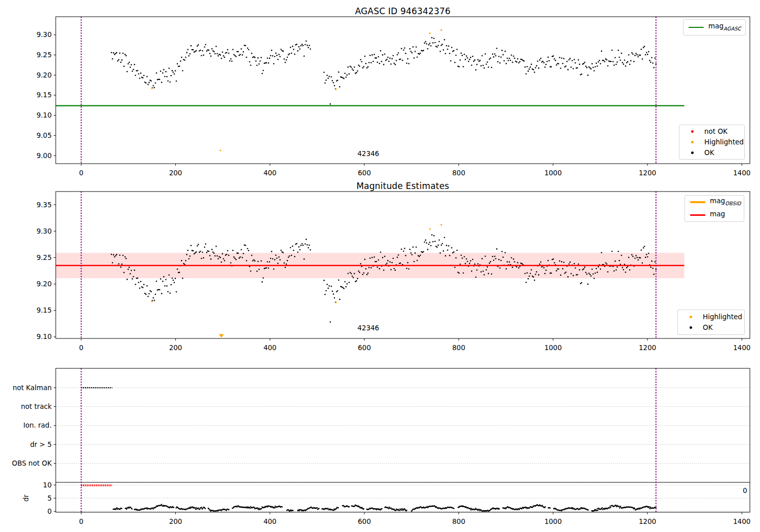 The width and height of the screenshot is (760, 532). Describe the element at coordinates (716, 132) in the screenshot. I see `legend-label: not OK` at that location.